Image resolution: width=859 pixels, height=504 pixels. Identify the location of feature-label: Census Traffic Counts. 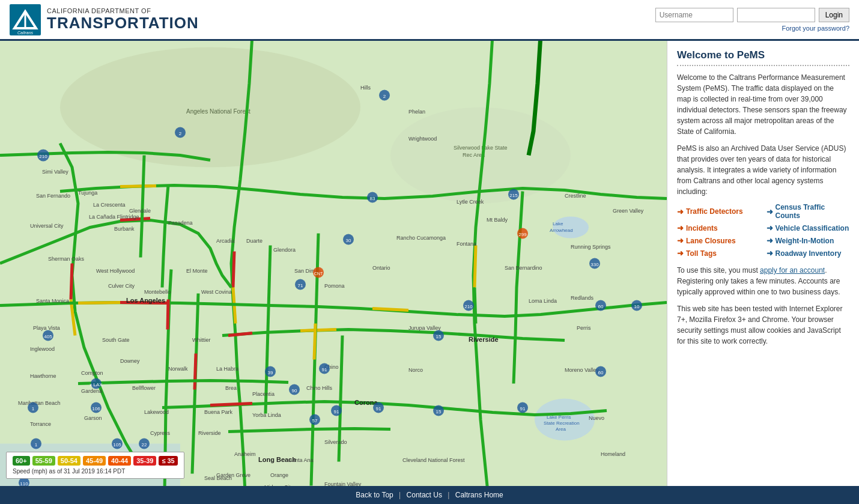
(813, 211).